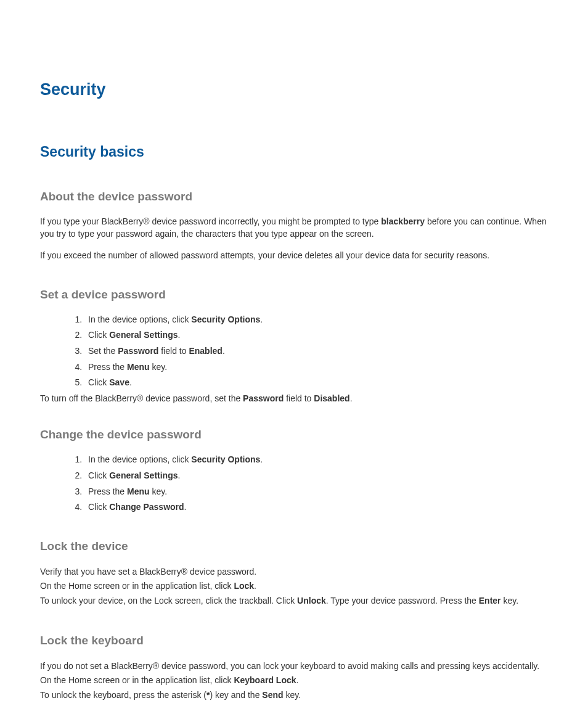 This screenshot has width=588, height=706. I want to click on bold-text: blackberry, so click(403, 221).